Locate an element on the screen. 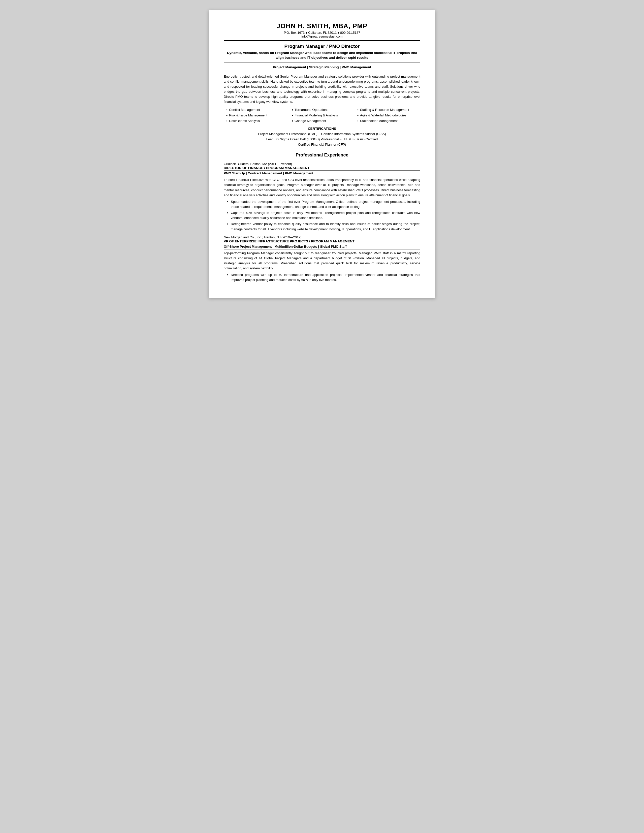  skill-item: ♦ Conflict Management is located at coordinates (258, 110).